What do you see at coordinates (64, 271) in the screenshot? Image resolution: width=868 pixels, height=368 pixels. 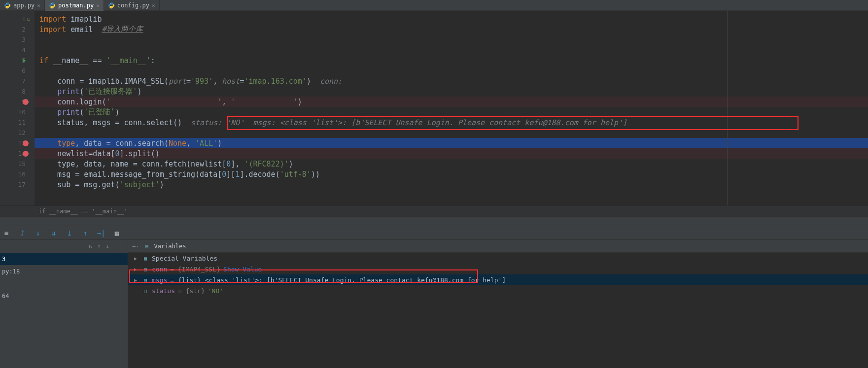 I see `frame-location: py:18` at bounding box center [64, 271].